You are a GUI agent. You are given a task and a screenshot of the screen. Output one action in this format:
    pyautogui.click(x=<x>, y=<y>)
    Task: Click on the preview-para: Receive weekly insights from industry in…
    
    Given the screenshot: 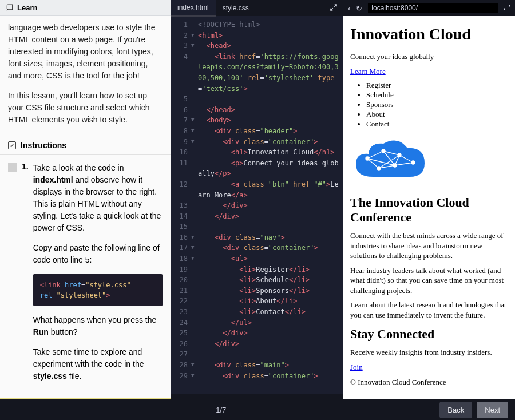 What is the action you would take?
    pyautogui.click(x=429, y=352)
    